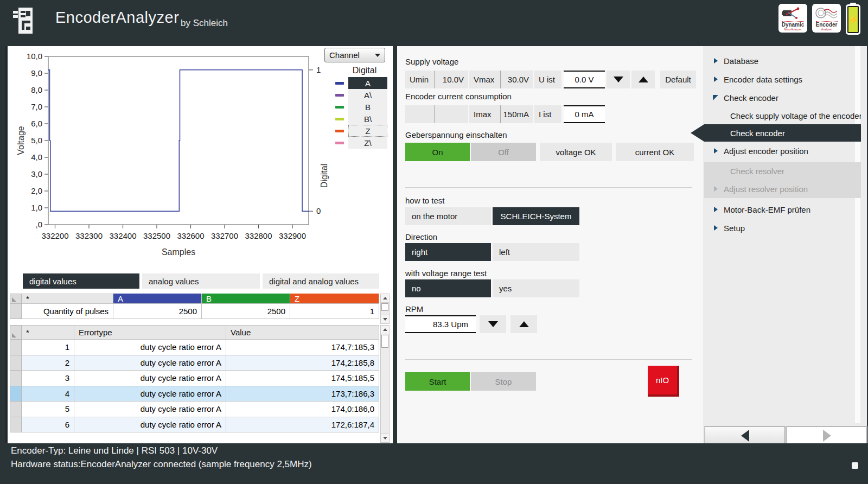 The image size is (868, 484). Describe the element at coordinates (536, 216) in the screenshot. I see `schleich-system-option: SCHLEICH-System` at that location.